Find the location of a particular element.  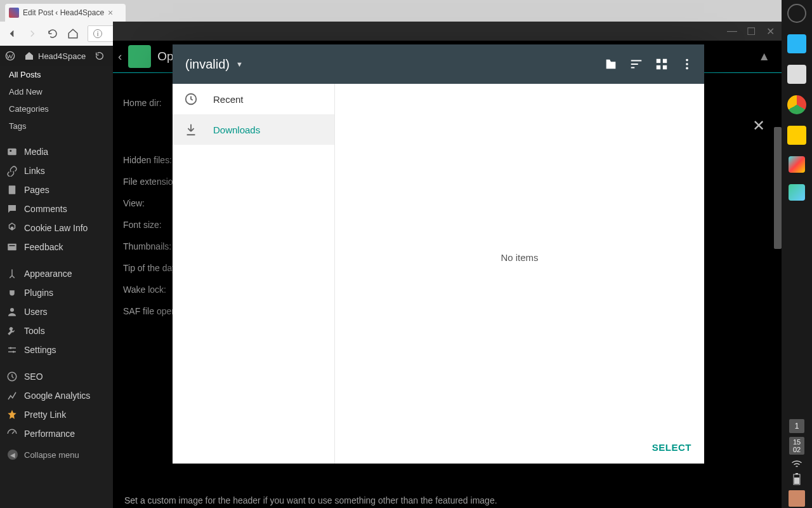

sidebar-item-downloads: Downloads is located at coordinates (254, 130).